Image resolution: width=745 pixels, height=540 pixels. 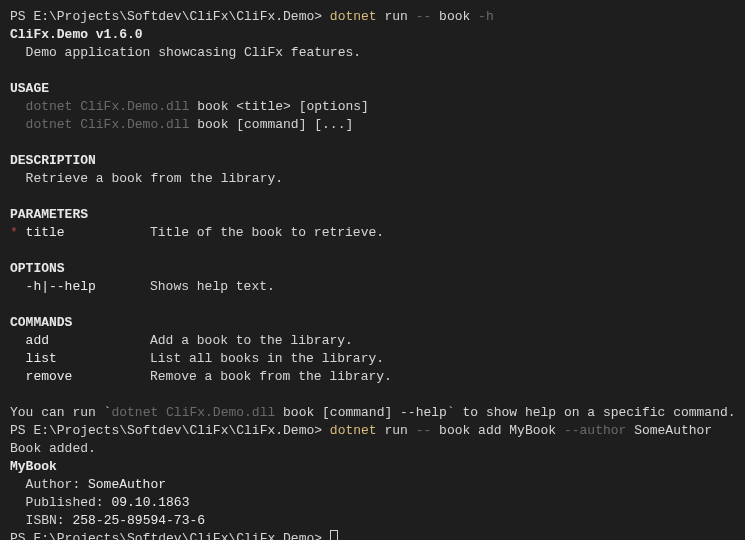 What do you see at coordinates (252, 341) in the screenshot?
I see `command-desc: Add a book to the library.` at bounding box center [252, 341].